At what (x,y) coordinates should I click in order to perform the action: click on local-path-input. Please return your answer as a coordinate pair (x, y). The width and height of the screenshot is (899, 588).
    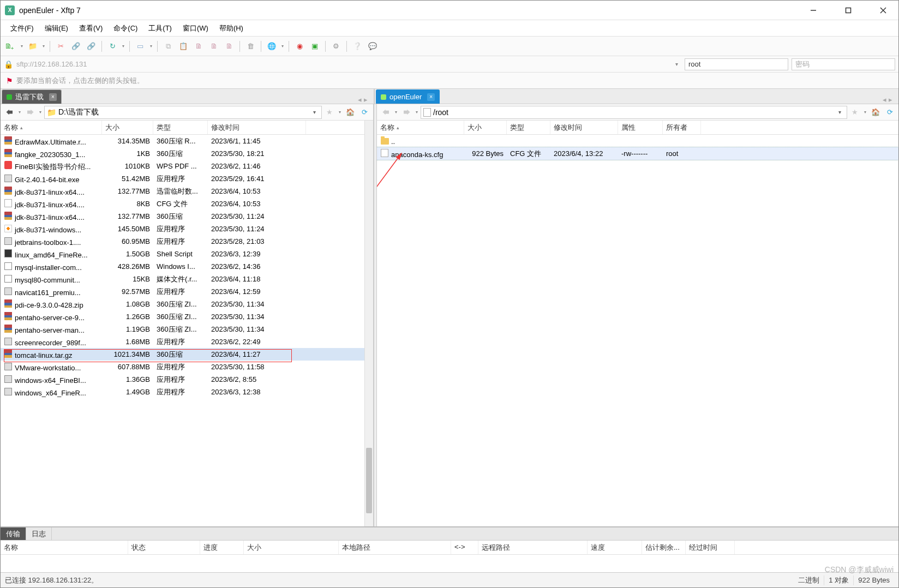
    Looking at the image, I should click on (183, 112).